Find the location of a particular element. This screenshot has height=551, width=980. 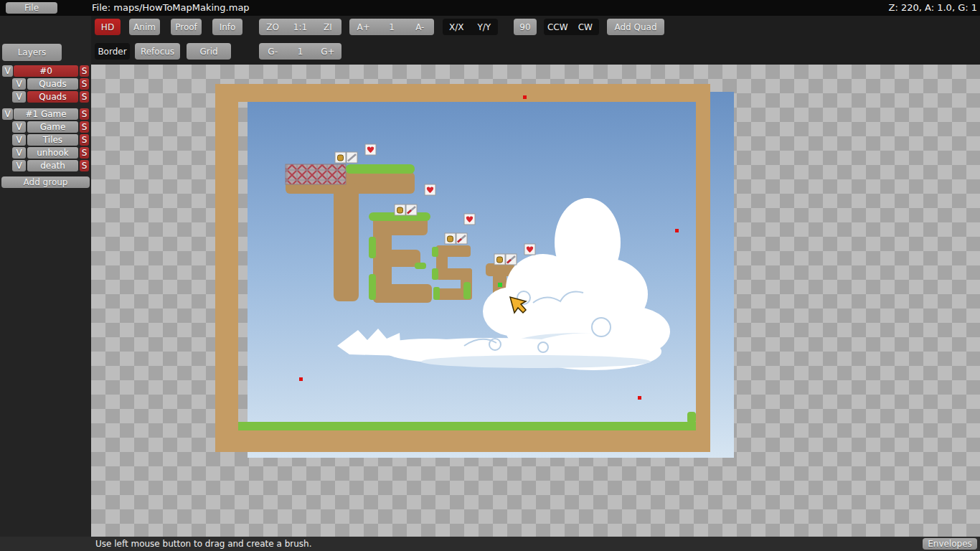

anim-speed-group: A+ 1 A- is located at coordinates (392, 27).